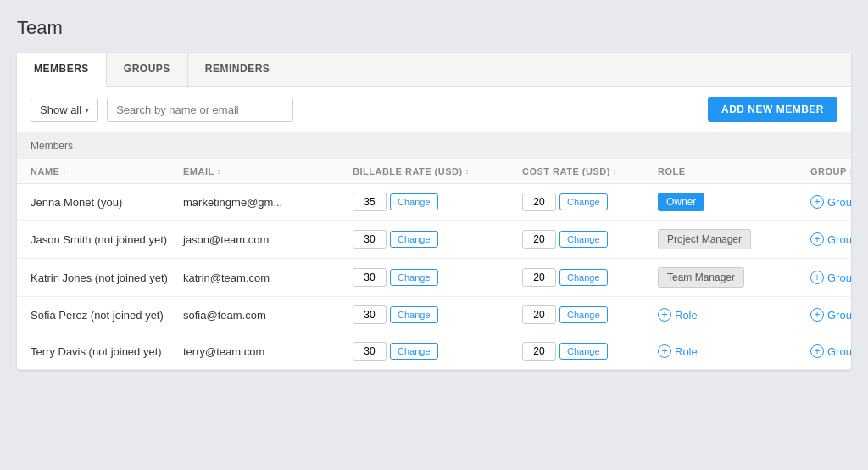 Image resolution: width=868 pixels, height=470 pixels. What do you see at coordinates (734, 277) in the screenshot?
I see `cell-role: Team Manager` at bounding box center [734, 277].